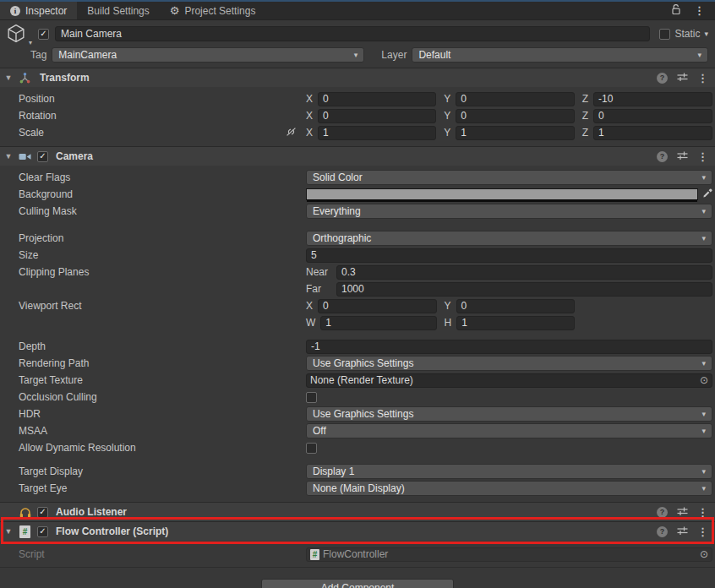  Describe the element at coordinates (358, 583) in the screenshot. I see `add-component-button: Add Component` at that location.